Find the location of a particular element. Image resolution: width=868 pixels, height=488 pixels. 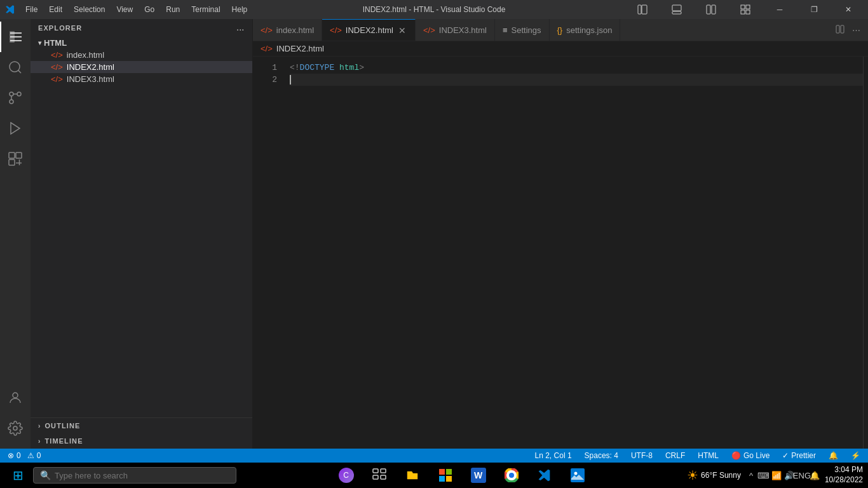

prettier-label: Prettier is located at coordinates (803, 456).